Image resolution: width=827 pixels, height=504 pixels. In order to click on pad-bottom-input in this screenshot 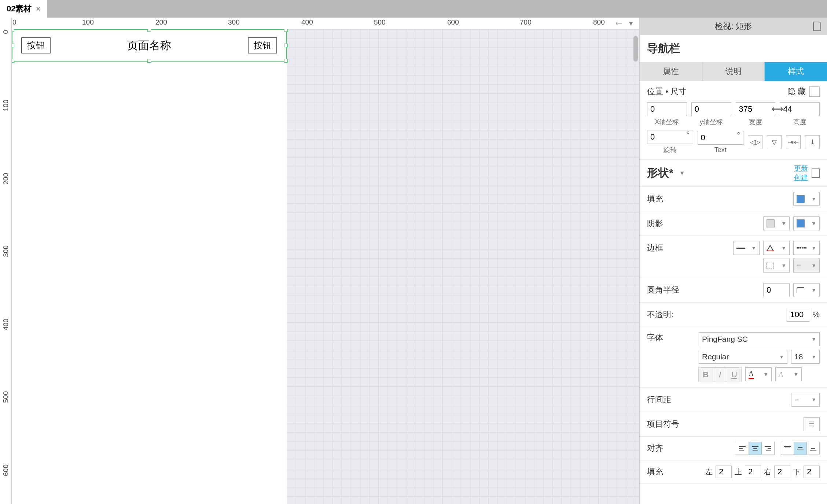, I will do `click(812, 472)`.